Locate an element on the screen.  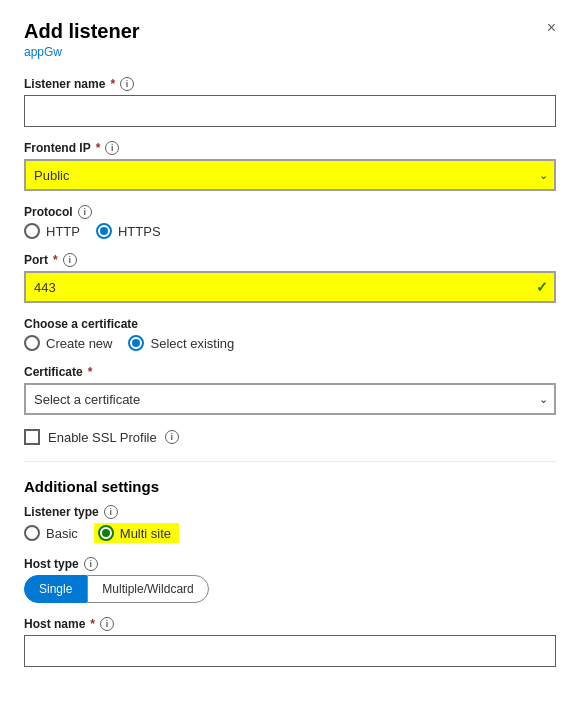
required-star-2: * is located at coordinates (98, 148).